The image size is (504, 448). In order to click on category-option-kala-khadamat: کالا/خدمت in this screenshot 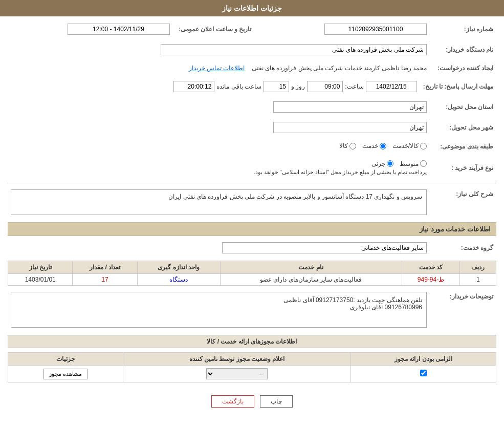, I will do `click(409, 146)`.